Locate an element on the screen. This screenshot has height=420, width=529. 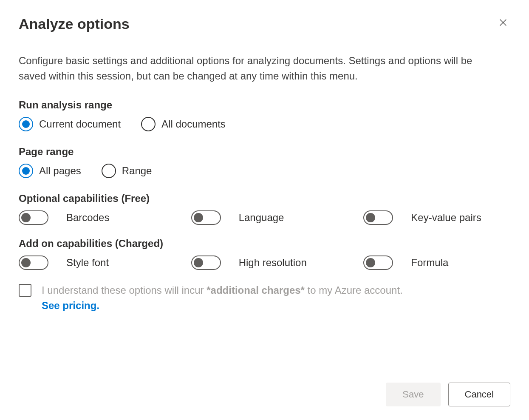
radio-label: All documents is located at coordinates (194, 124).